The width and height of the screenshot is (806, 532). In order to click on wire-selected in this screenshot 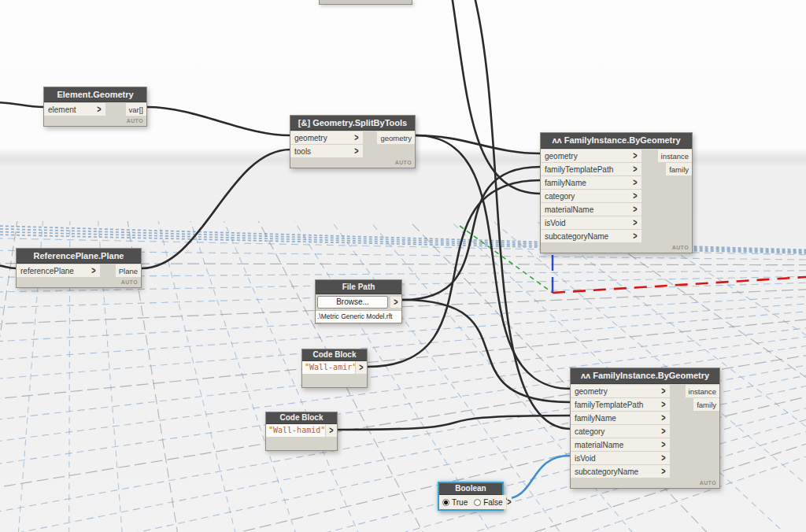, I will do `click(537, 477)`.